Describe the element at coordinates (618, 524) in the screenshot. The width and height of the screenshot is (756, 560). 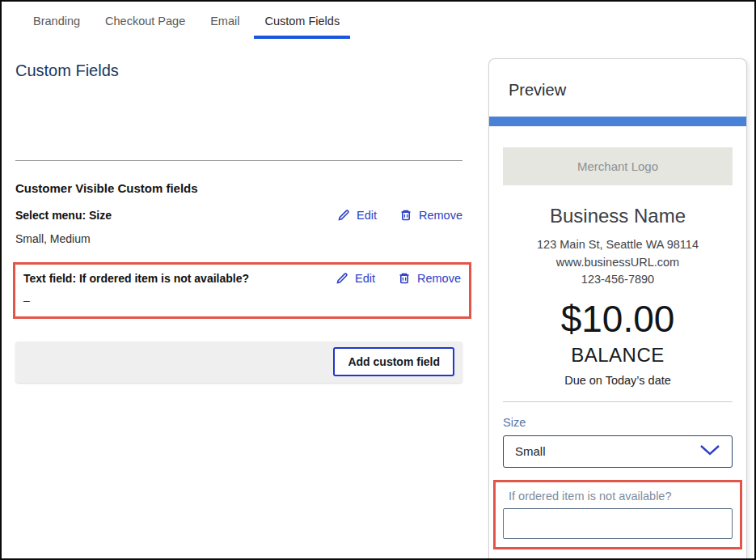
I see `custom-text-field-input` at that location.